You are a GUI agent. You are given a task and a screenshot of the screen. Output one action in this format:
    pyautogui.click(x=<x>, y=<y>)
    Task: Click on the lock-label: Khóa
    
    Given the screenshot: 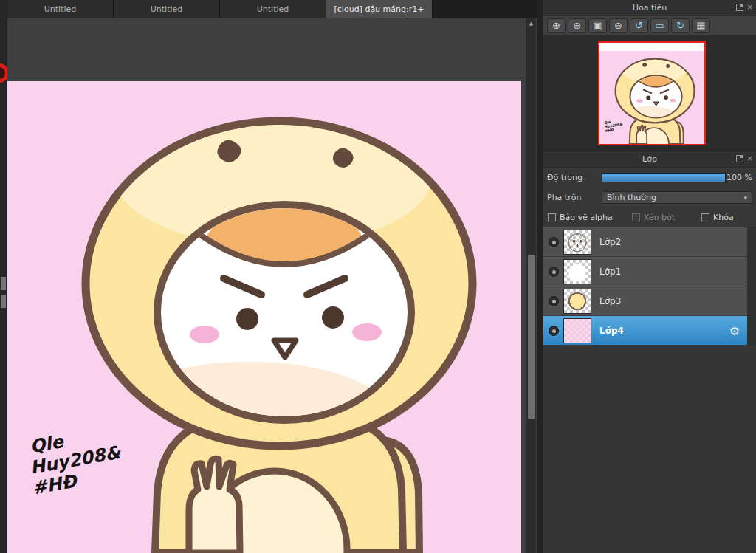 What is the action you would take?
    pyautogui.click(x=724, y=217)
    